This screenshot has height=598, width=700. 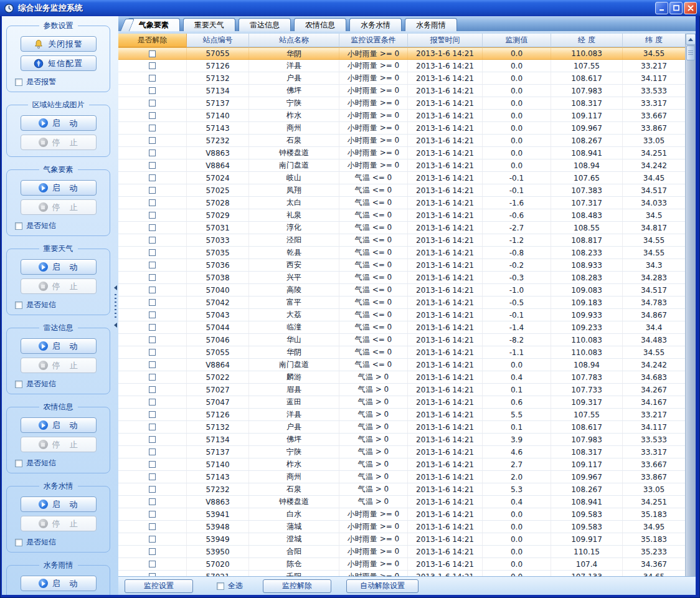 What do you see at coordinates (654, 40) in the screenshot?
I see `column-header-latitude: 纬 度` at bounding box center [654, 40].